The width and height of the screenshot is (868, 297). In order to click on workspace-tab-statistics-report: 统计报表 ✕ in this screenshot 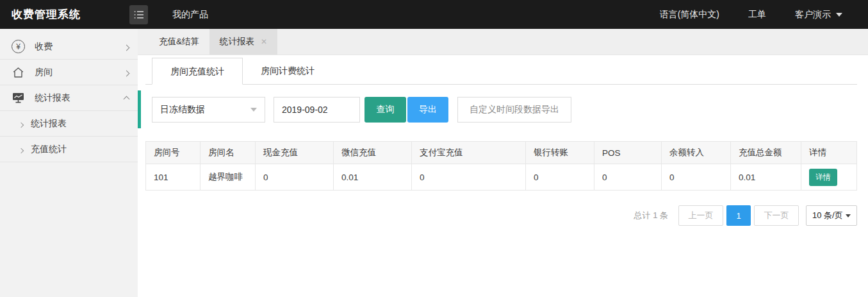, I will do `click(243, 42)`.